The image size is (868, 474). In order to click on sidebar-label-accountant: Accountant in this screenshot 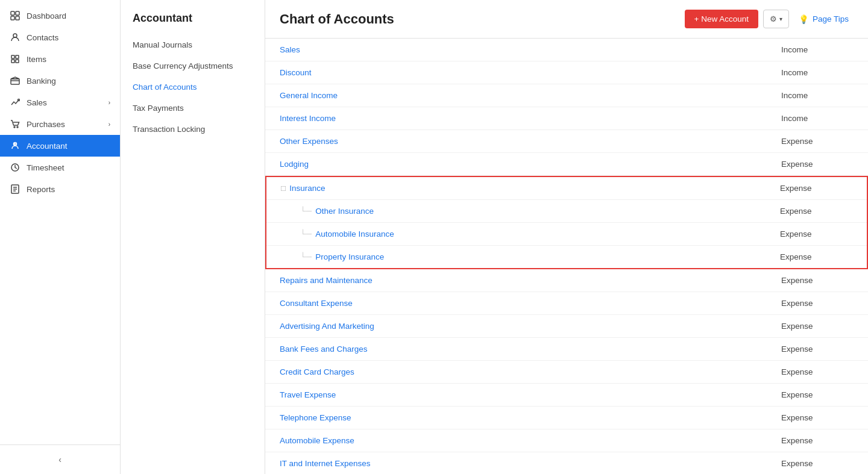, I will do `click(47, 146)`.